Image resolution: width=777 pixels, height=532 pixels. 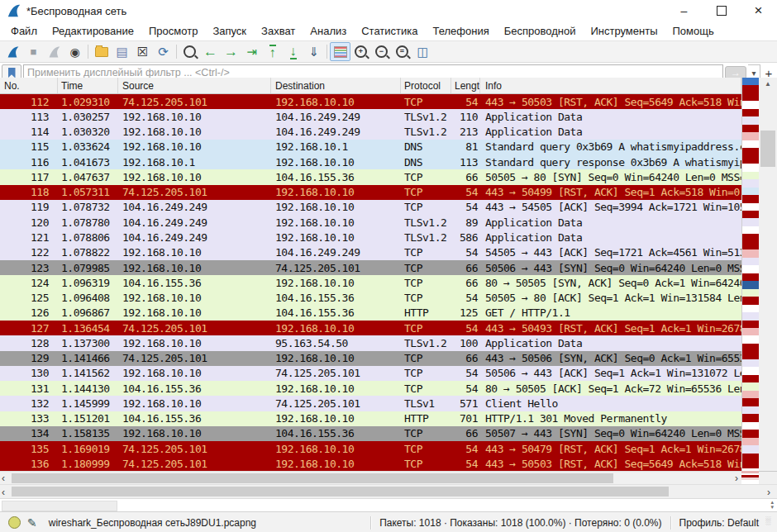 What do you see at coordinates (370, 477) in the screenshot?
I see `packet-list-hscrollbar: ‹ ›` at bounding box center [370, 477].